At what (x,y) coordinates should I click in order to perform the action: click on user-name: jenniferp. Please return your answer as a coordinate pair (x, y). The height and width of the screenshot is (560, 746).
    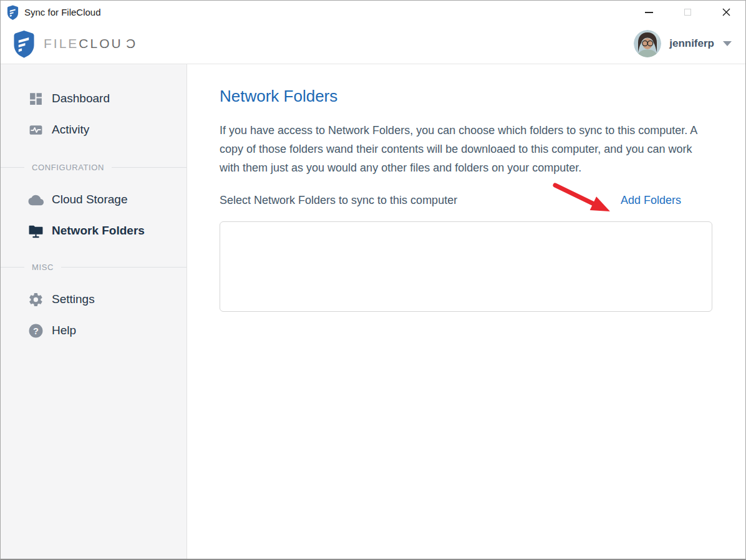
    Looking at the image, I should click on (692, 44).